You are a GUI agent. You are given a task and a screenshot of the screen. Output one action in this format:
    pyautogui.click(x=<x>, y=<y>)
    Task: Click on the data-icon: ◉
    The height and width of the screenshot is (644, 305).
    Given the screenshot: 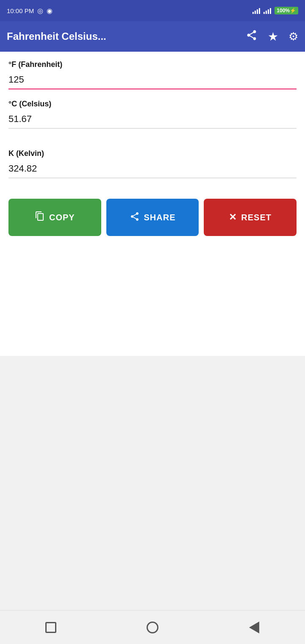 What is the action you would take?
    pyautogui.click(x=50, y=11)
    